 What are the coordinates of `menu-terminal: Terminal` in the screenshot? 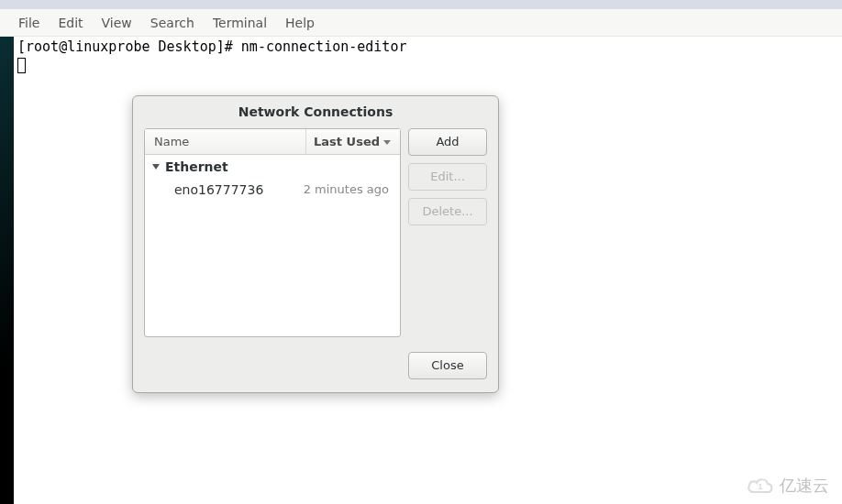 It's located at (240, 23).